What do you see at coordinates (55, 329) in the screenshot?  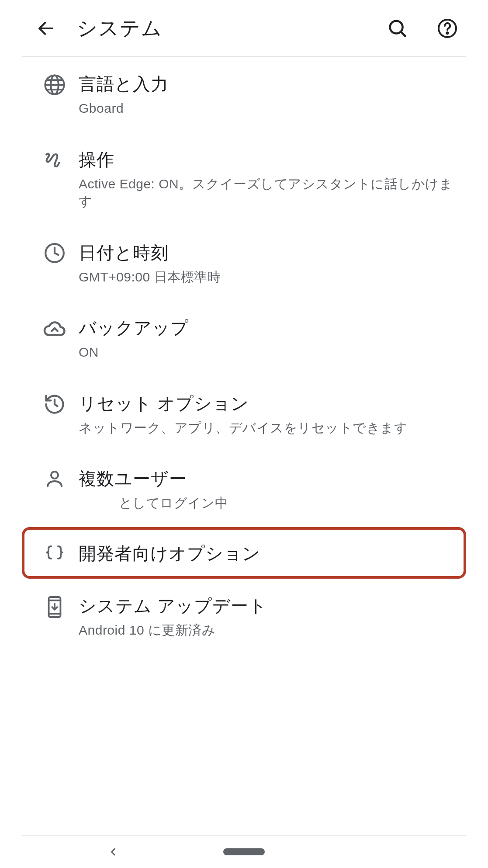 I see `cloud-upload-icon` at bounding box center [55, 329].